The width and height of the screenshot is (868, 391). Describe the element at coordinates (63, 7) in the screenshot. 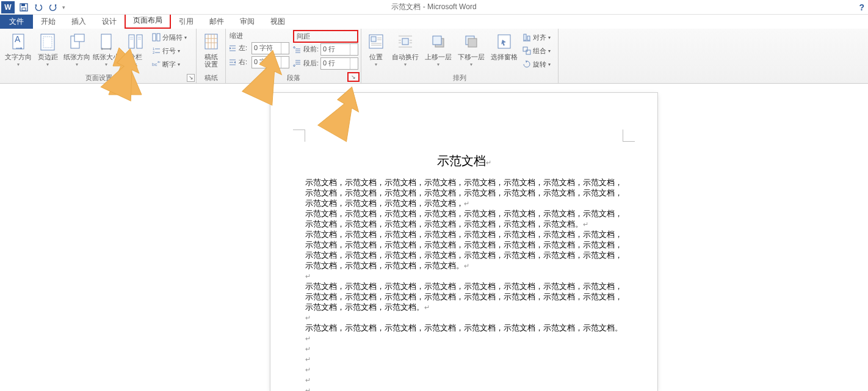

I see `qat-customize-icon: ▾` at that location.